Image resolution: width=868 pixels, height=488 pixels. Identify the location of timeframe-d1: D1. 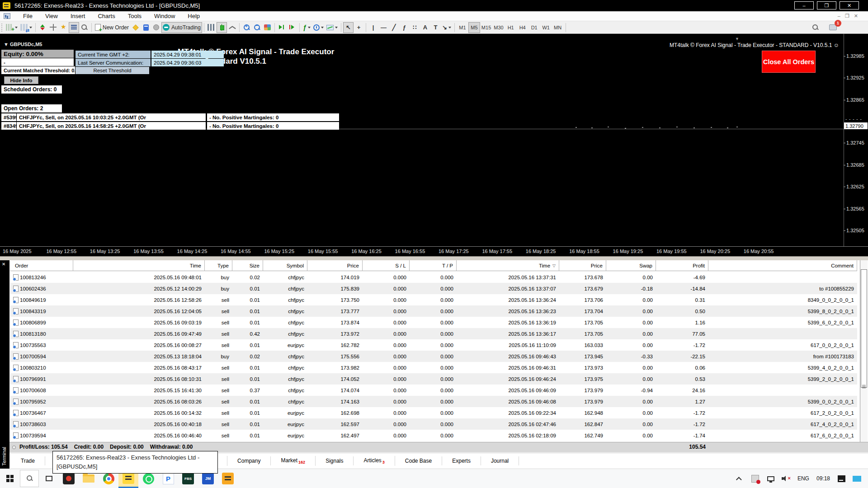
(534, 28).